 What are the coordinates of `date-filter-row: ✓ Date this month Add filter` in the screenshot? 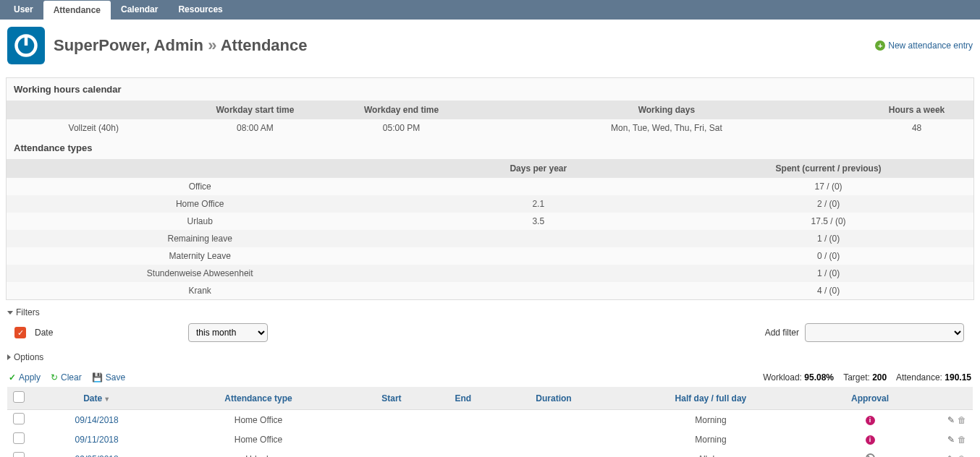 It's located at (490, 333).